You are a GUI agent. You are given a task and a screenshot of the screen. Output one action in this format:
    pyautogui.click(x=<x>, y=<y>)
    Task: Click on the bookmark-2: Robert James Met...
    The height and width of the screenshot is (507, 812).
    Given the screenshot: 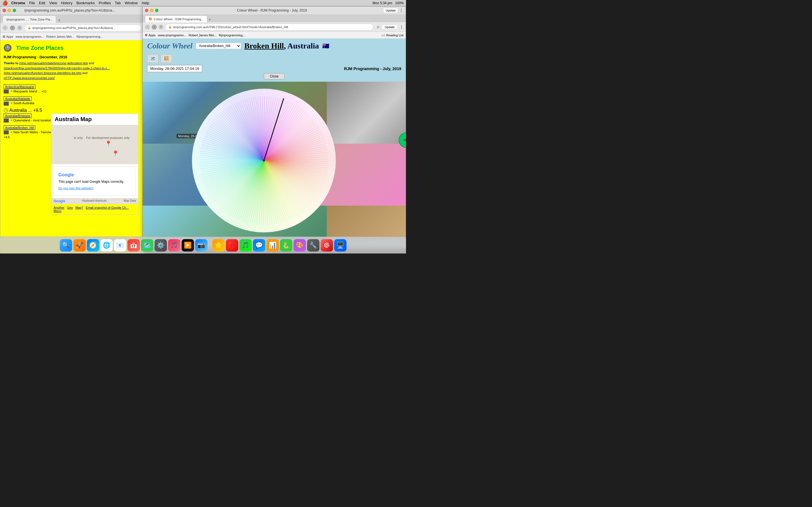 What is the action you would take?
    pyautogui.click(x=60, y=37)
    